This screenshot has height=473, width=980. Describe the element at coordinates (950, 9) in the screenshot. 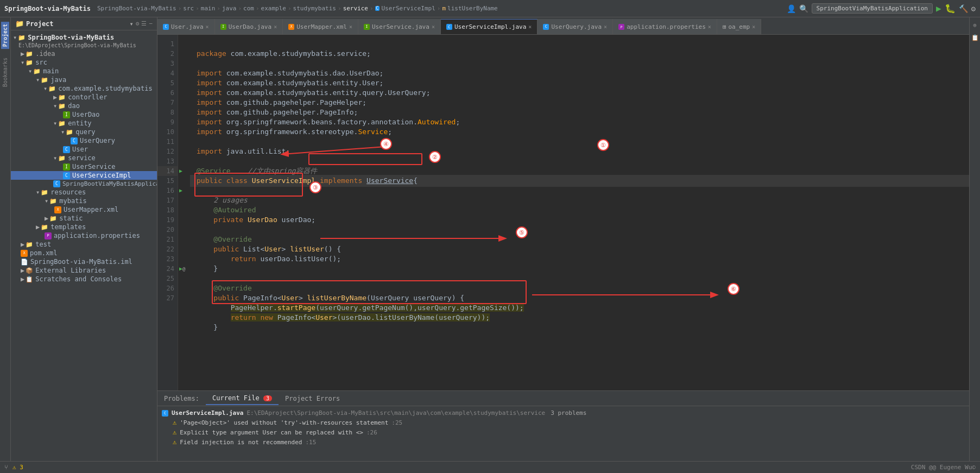

I see `debug-button: 🐛` at that location.